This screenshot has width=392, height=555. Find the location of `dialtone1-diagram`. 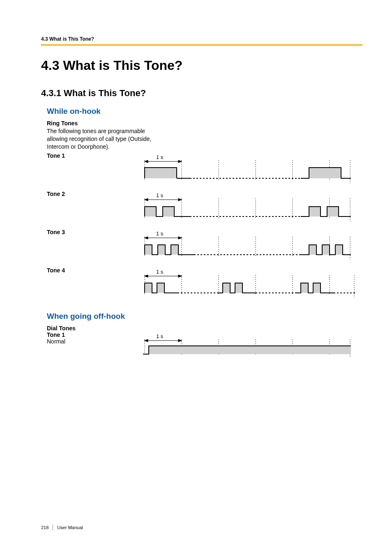

dialtone1-diagram is located at coordinates (246, 348).